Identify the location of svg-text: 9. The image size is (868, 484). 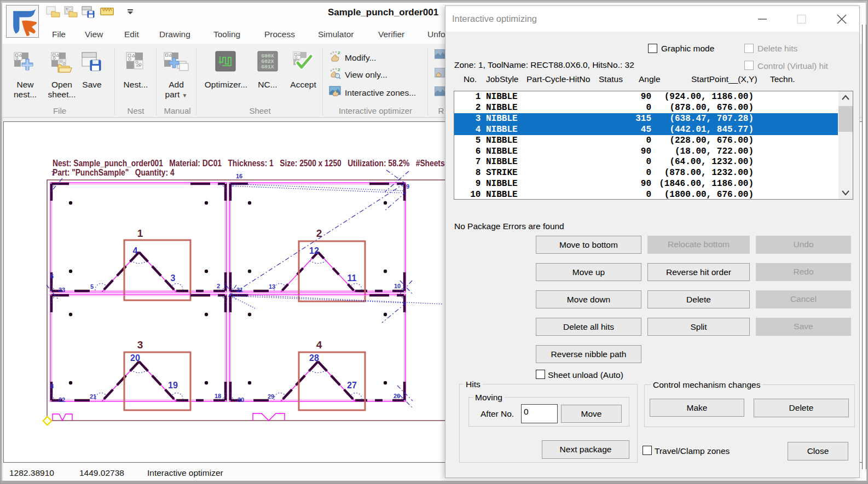
(408, 186).